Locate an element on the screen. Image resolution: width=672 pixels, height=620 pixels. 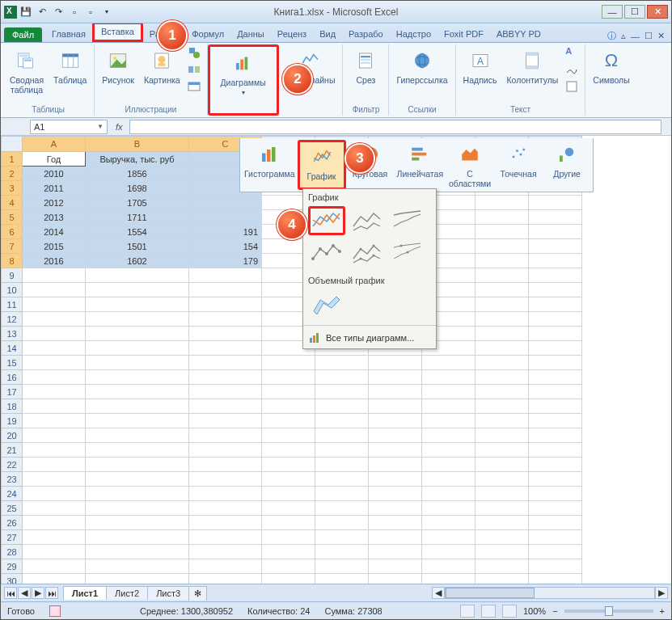
name-box: A1 ▼ is located at coordinates (69, 127).